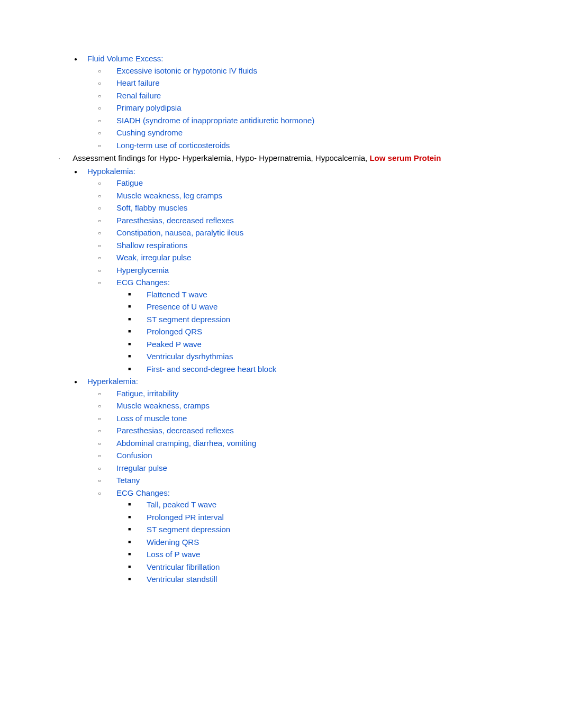  Describe the element at coordinates (301, 121) in the screenshot. I see `list-item: SIADH (syndrome of inappropriate antidiu…` at that location.